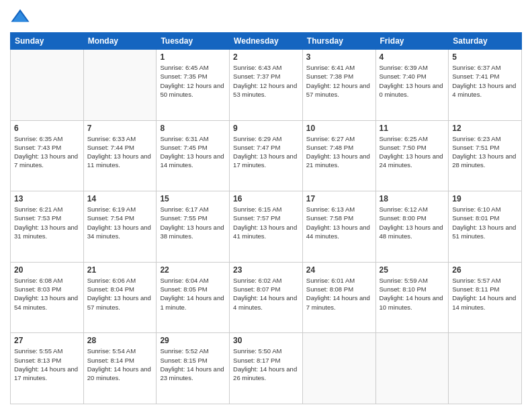  I want to click on day-info: Sunrise: 6:27 AMSunset: 7:48 PMDaylight:…, so click(339, 152).